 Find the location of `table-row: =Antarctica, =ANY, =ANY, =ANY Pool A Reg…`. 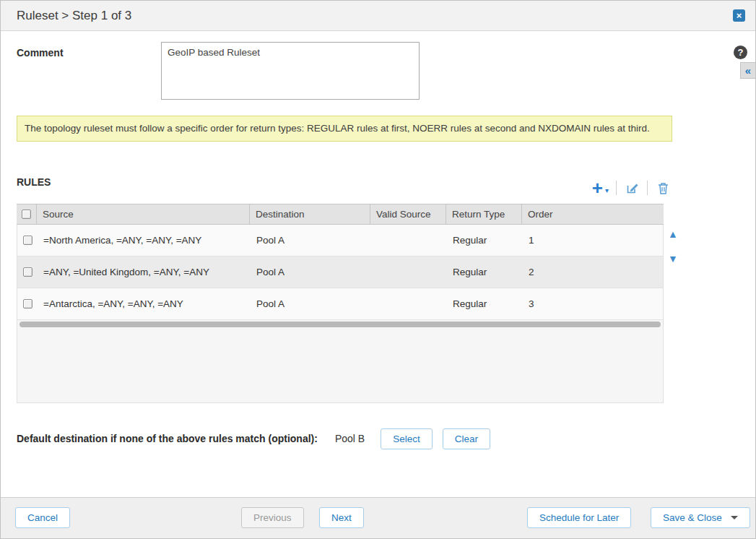

table-row: =Antarctica, =ANY, =ANY, =ANY Pool A Reg… is located at coordinates (340, 304).